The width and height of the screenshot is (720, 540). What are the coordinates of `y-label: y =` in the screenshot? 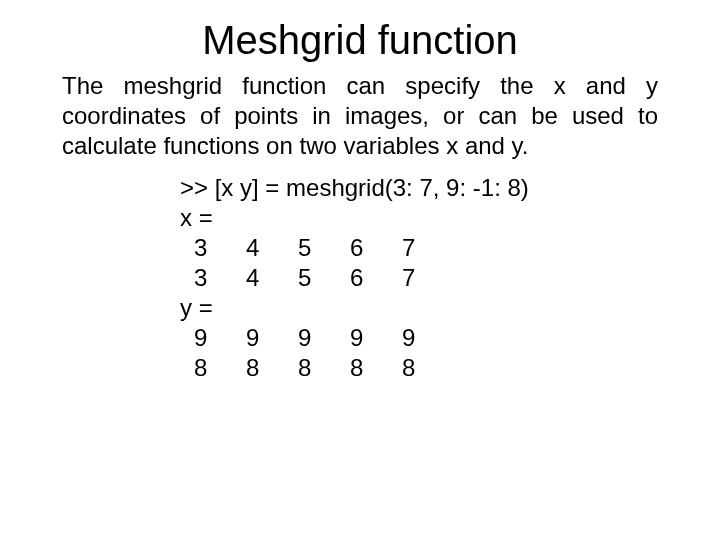 It's located at (419, 308).